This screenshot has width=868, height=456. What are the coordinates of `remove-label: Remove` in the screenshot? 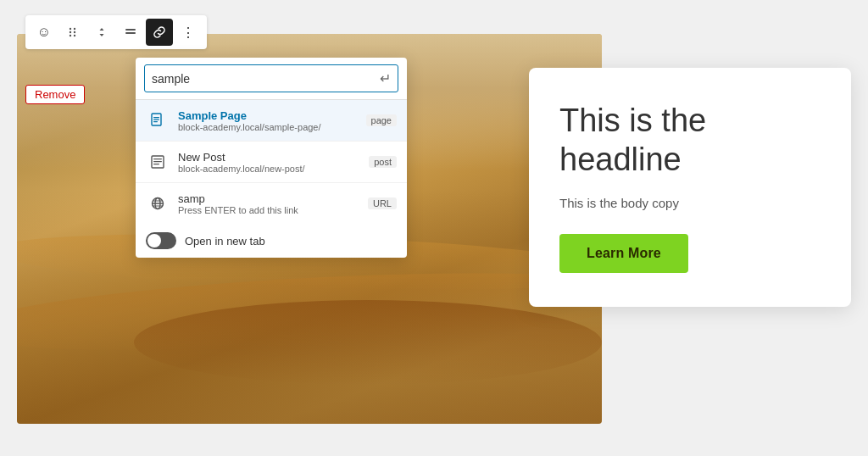 It's located at (55, 95).